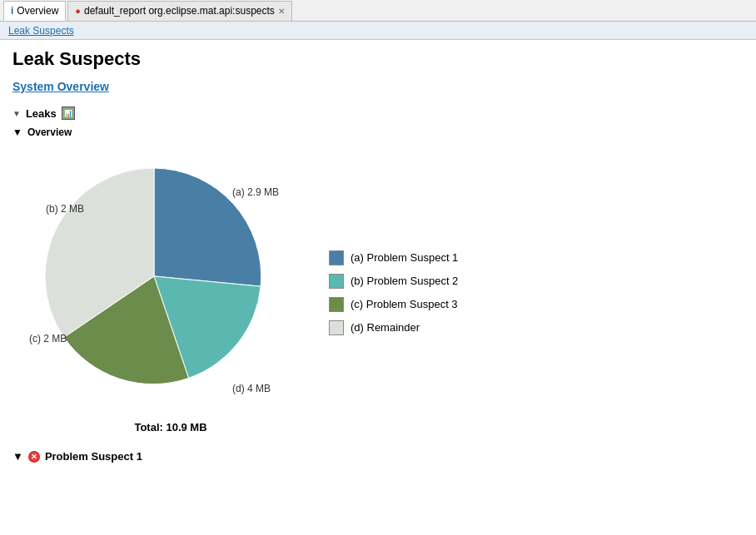 The image size is (756, 535). Describe the element at coordinates (48, 339) in the screenshot. I see `pie-label-c: (c) 2 MB` at that location.